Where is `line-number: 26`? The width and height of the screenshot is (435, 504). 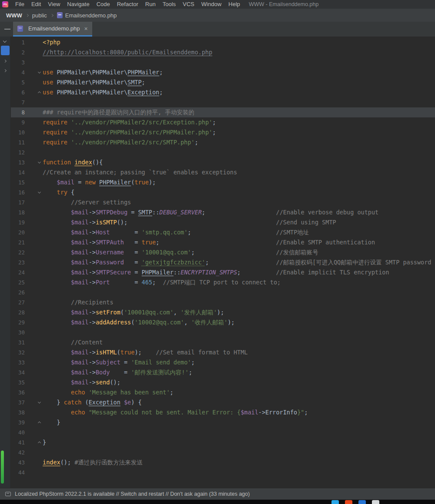 line-number: 26 is located at coordinates (18, 292).